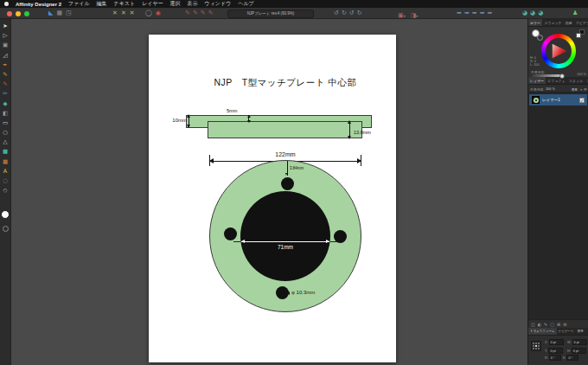  Describe the element at coordinates (483, 14) in the screenshot. I see `arrange-back-icon: ➥` at that location.